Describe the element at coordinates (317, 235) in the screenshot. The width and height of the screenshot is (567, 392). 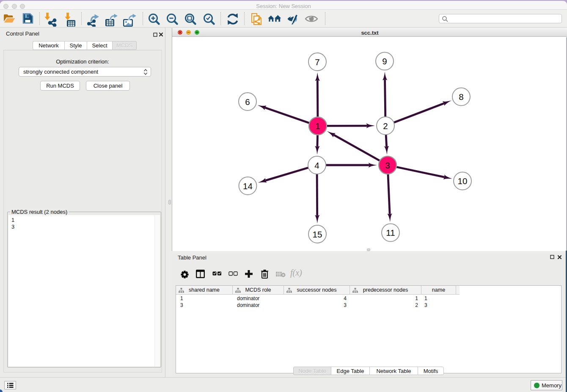
I see `svg-text: 15` at that location.